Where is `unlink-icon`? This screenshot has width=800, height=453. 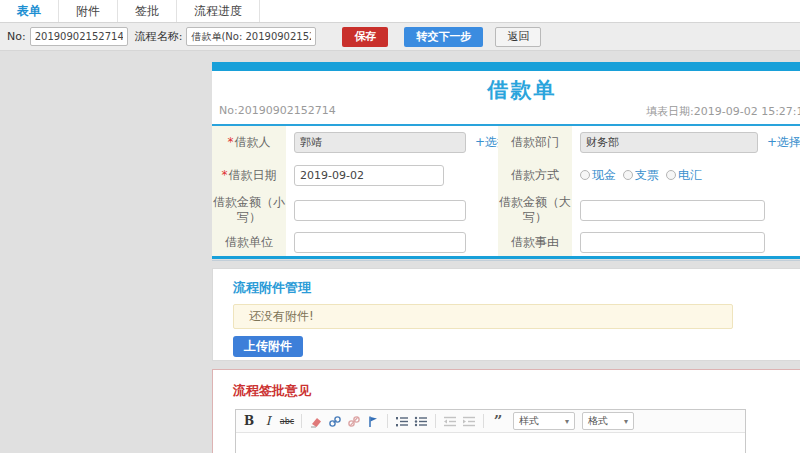
unlink-icon is located at coordinates (354, 422).